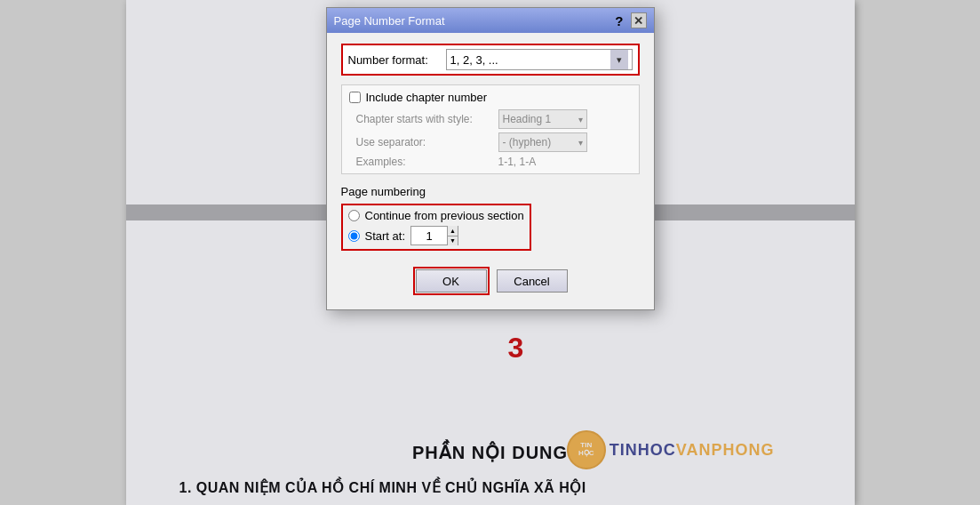 The width and height of the screenshot is (980, 505). Describe the element at coordinates (389, 21) in the screenshot. I see `dialog-title: Page Number Format` at that location.